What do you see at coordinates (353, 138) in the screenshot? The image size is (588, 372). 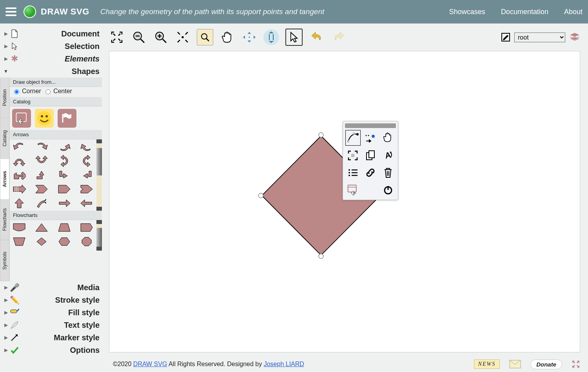 I see `path-edit-icon` at bounding box center [353, 138].